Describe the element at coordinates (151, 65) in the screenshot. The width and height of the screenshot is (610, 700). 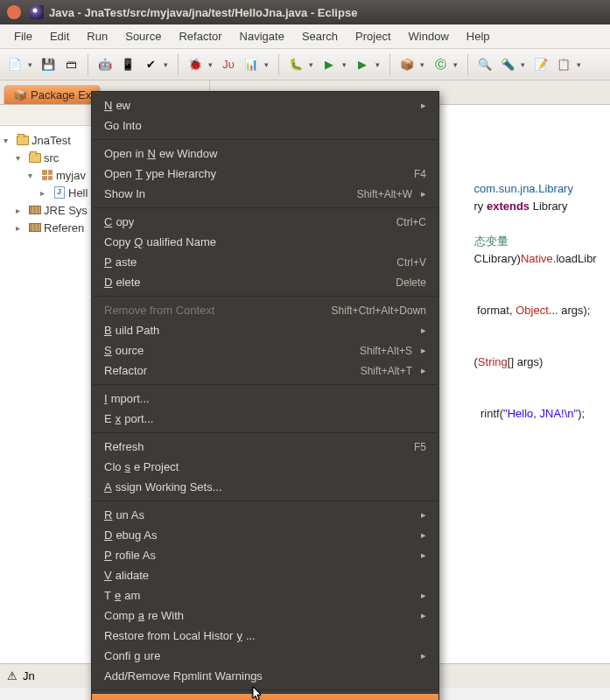
I see `lint-icon: ✔` at that location.